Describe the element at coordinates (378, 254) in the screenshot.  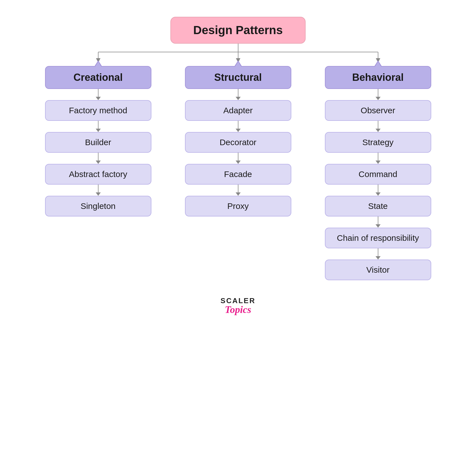
I see `sep-b5` at that location.